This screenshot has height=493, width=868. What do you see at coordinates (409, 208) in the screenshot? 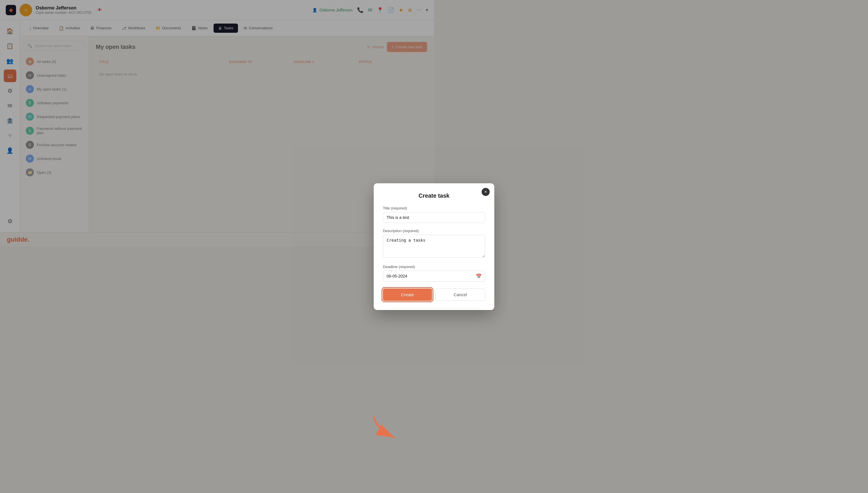
I see `title-label: Title (required)` at bounding box center [409, 208].